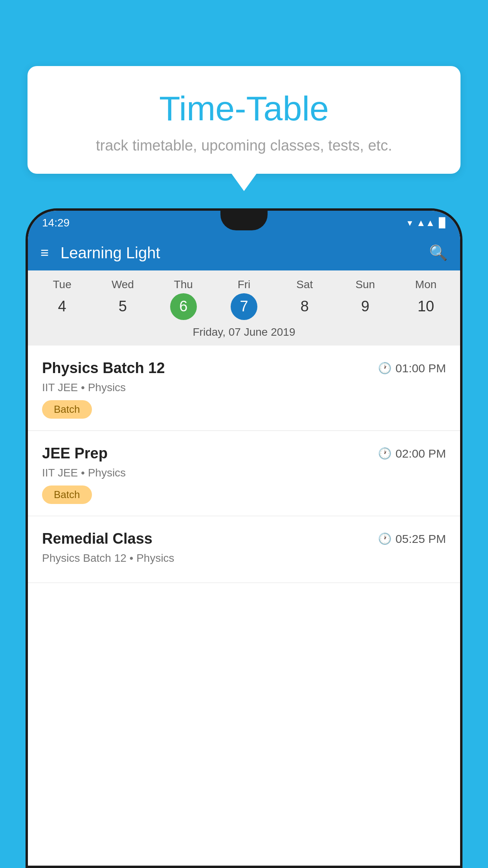 Image resolution: width=488 pixels, height=868 pixels. What do you see at coordinates (97, 539) in the screenshot?
I see `event-name-3: Remedial Class` at bounding box center [97, 539].